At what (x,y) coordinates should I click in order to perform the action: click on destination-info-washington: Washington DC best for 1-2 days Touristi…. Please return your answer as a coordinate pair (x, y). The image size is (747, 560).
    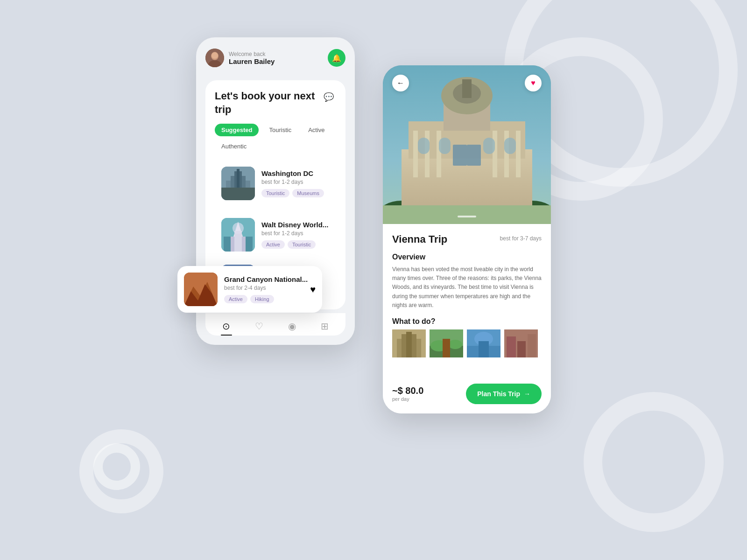
    Looking at the image, I should click on (296, 183).